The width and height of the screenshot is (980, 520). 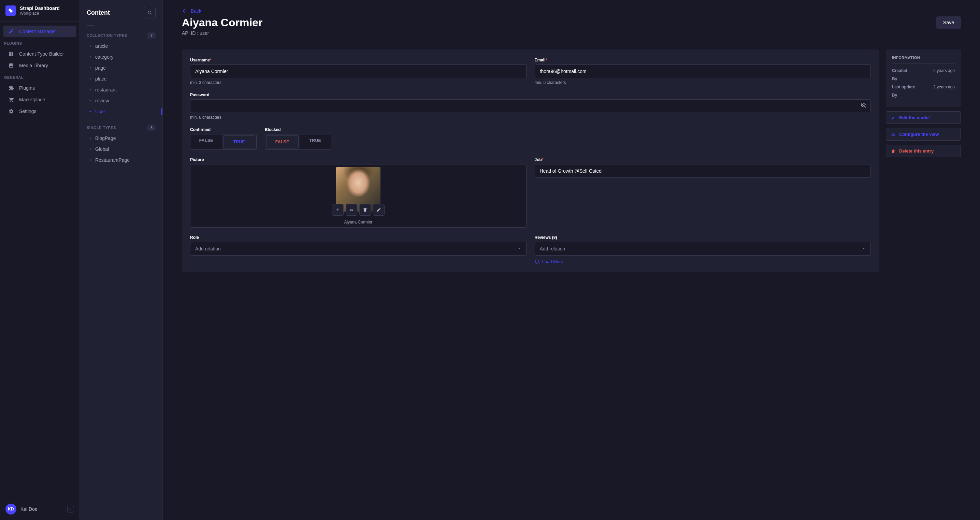 What do you see at coordinates (11, 31) in the screenshot?
I see `pencil-square-icon` at bounding box center [11, 31].